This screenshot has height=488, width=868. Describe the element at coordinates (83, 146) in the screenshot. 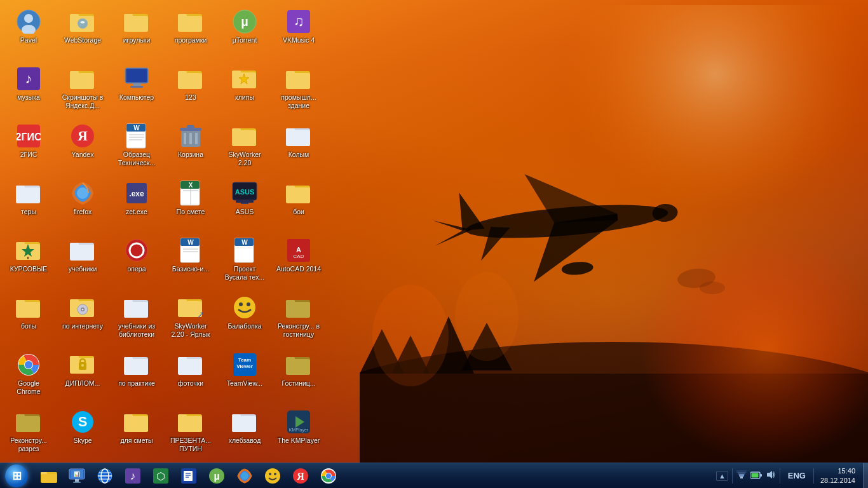

I see `desktop-icon-yandex: Я Yandex` at that location.